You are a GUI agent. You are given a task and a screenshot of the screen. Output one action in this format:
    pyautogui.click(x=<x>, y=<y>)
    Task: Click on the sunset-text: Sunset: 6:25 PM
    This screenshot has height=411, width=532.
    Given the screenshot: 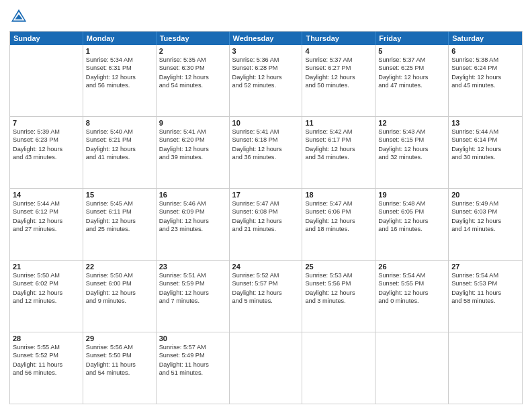 What is the action you would take?
    pyautogui.click(x=412, y=68)
    